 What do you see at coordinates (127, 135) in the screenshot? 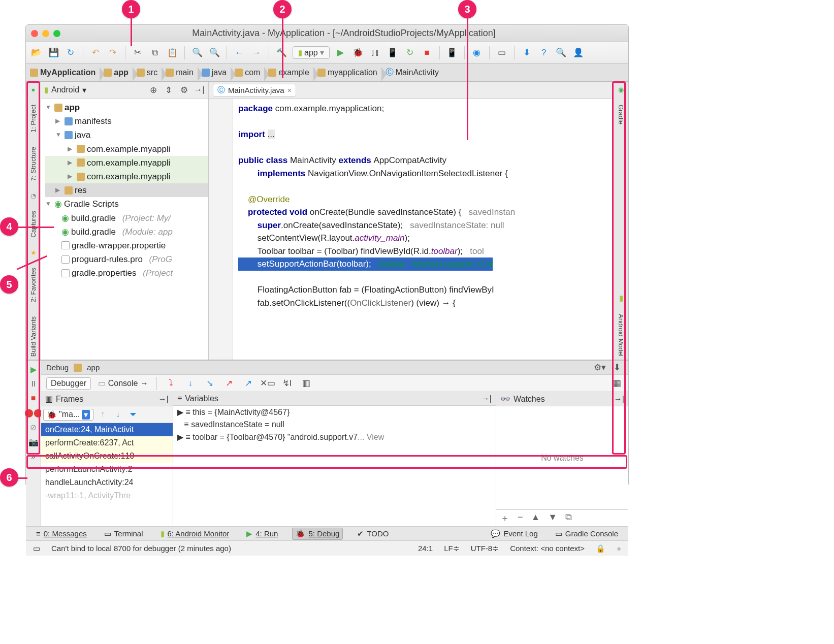
I see `tree-java: ▼java` at bounding box center [127, 135].